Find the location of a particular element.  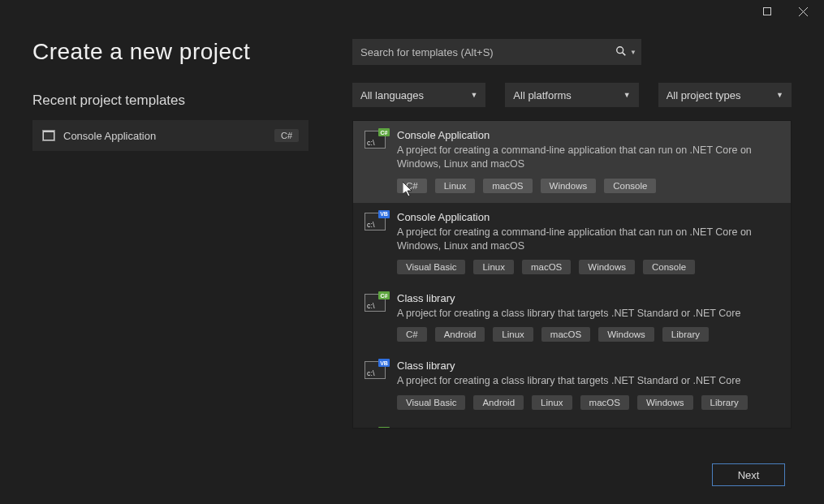

search-placeholder: Search for templates (Alt+S) is located at coordinates (488, 52).